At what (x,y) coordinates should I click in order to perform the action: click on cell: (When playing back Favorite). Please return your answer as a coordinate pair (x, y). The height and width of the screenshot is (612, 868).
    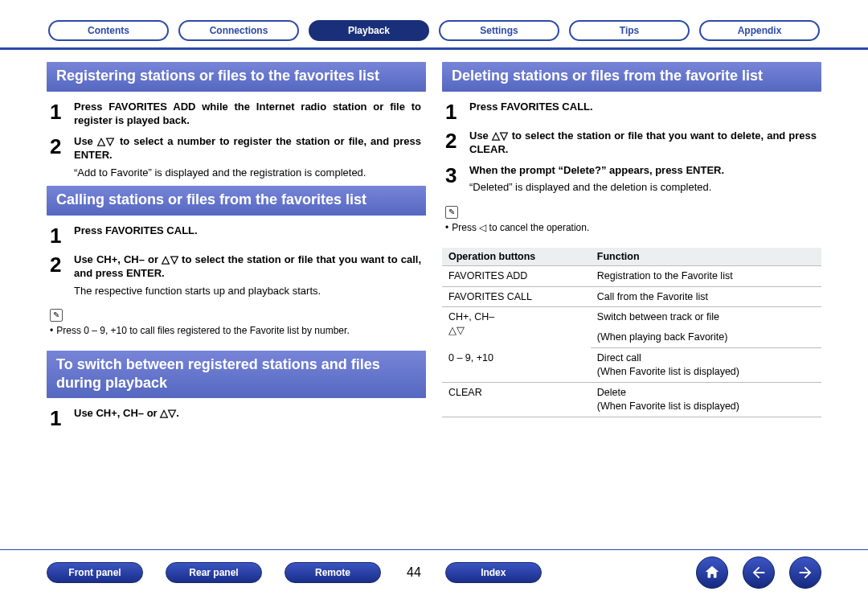
    Looking at the image, I should click on (706, 338).